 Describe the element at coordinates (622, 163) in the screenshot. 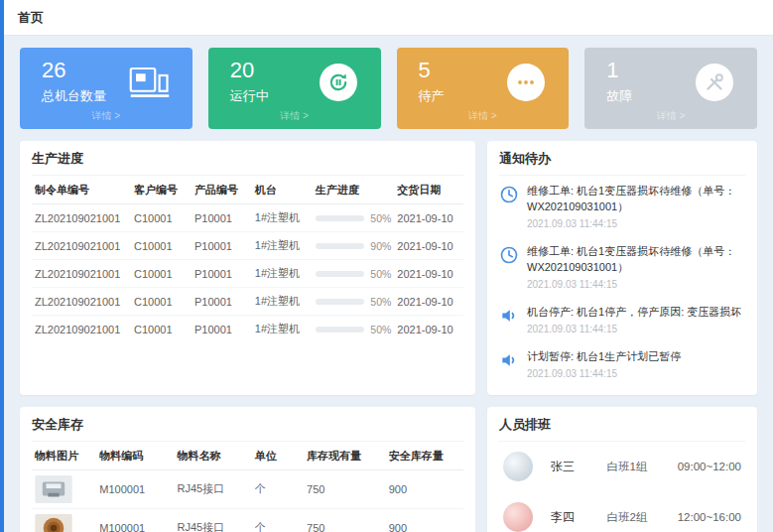

I see `panel-title: 通知待办` at that location.